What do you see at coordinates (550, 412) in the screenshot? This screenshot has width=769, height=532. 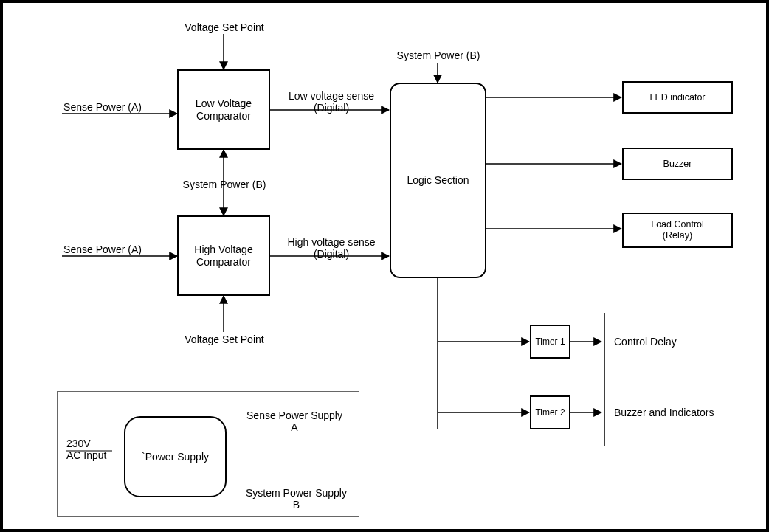 I see `block-label: Timer 2` at bounding box center [550, 412].